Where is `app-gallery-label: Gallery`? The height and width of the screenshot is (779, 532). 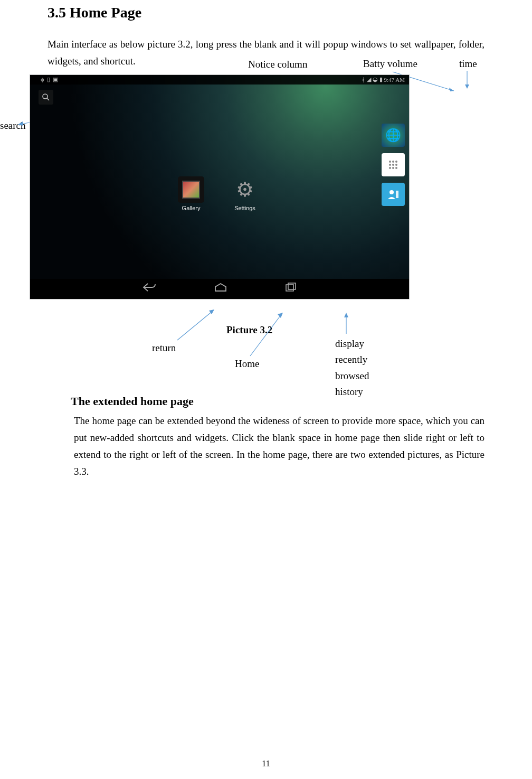 app-gallery-label: Gallery is located at coordinates (191, 208).